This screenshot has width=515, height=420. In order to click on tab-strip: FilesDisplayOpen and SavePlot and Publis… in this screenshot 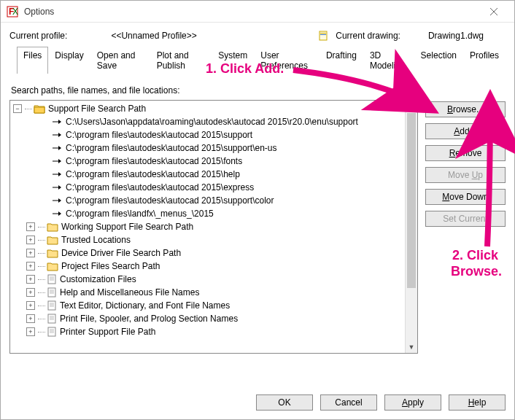, I will do `click(261, 60)`.